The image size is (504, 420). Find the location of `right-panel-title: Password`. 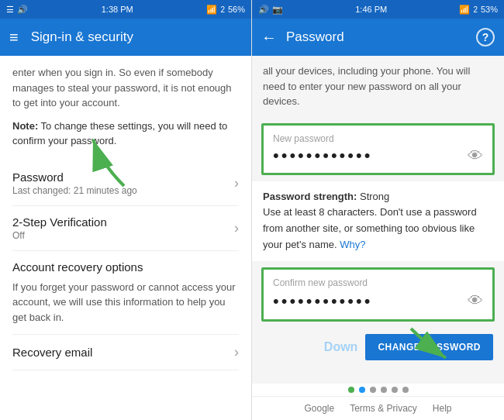

right-panel-title: Password is located at coordinates (315, 37).